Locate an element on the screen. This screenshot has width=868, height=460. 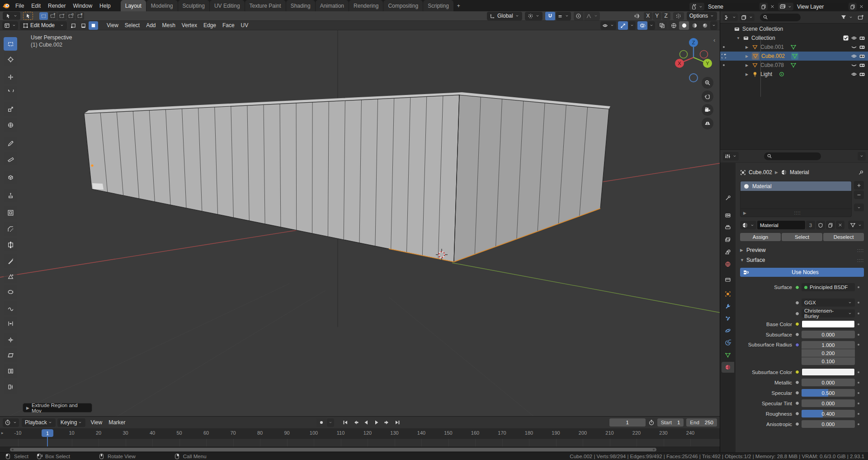
active-tool-icon is located at coordinates (28, 16).